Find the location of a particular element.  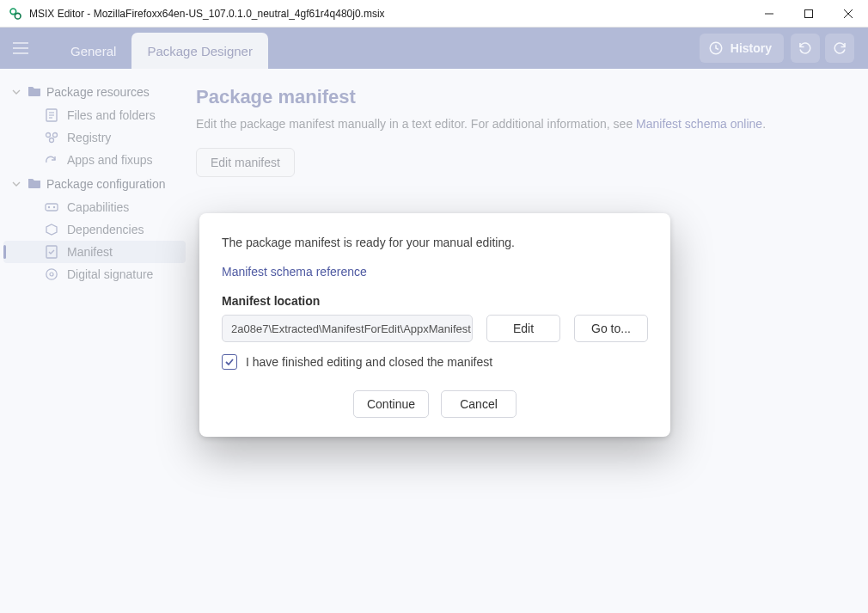

manifest-path-field: 2a08e7\Extracted\ManifestForEdit\AppxMan… is located at coordinates (347, 328).